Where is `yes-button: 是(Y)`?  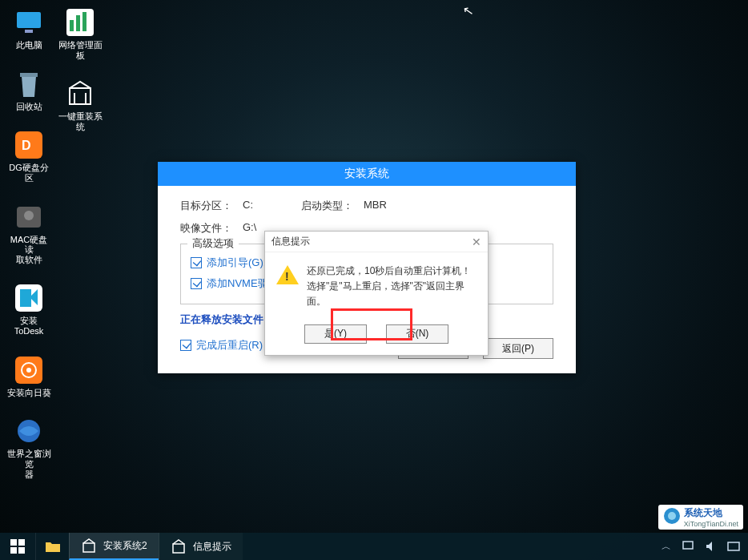
yes-button: 是(Y) is located at coordinates (336, 334).